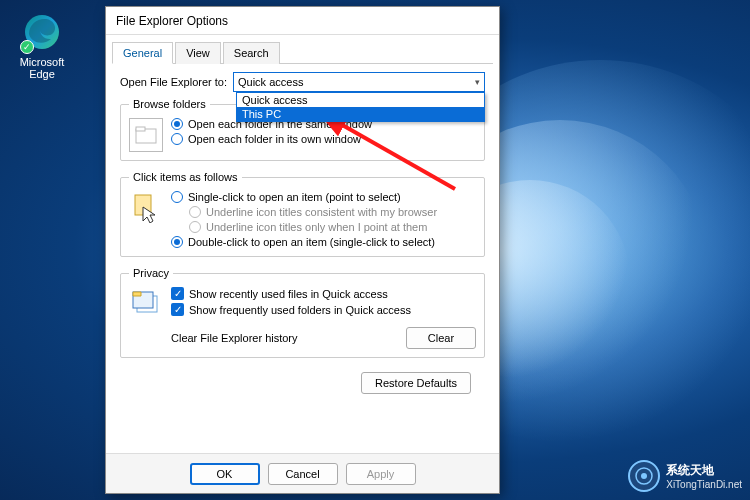  I want to click on watermark: 系统天地 XiTongTianDi.net, so click(685, 476).